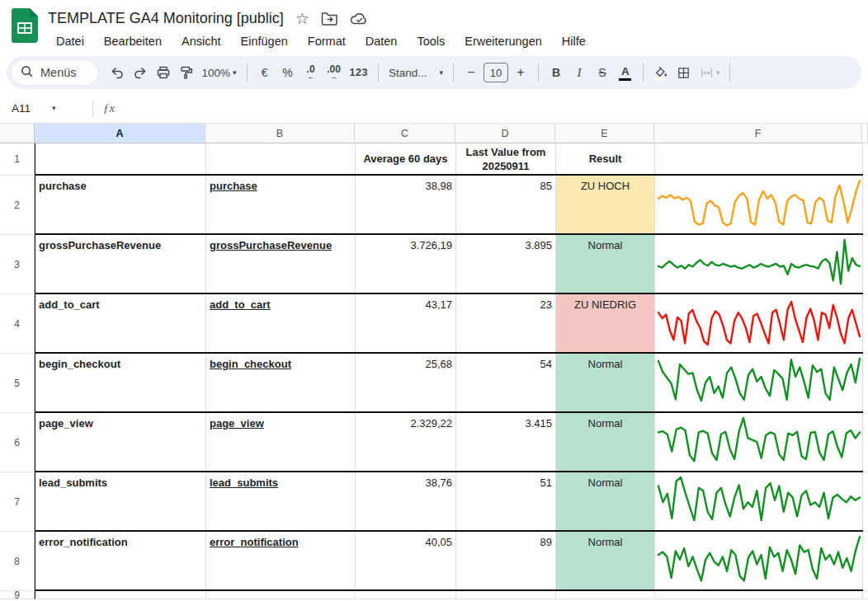 Image resolution: width=868 pixels, height=601 pixels. Describe the element at coordinates (507, 383) in the screenshot. I see `cell-D5: 54` at that location.